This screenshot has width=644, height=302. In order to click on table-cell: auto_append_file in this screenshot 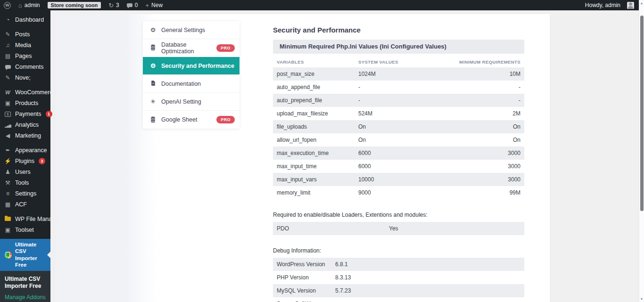, I will do `click(318, 87)`.